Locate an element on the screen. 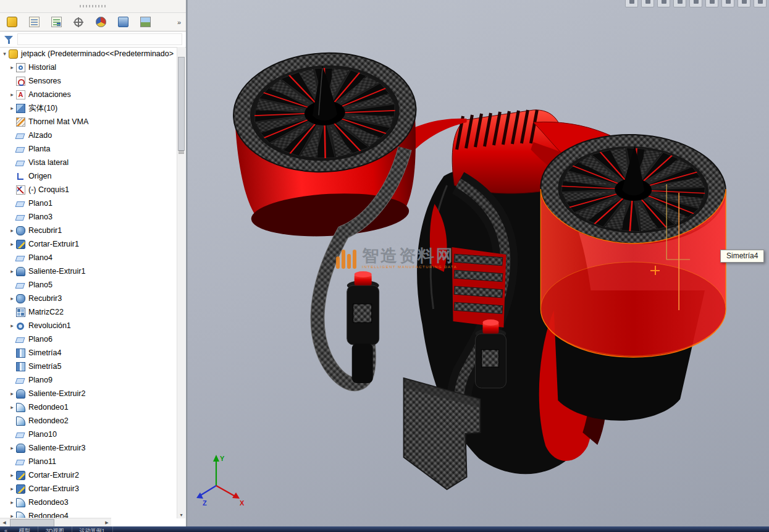  tree-item: ▸ Saliente-Extruir1 is located at coordinates (89, 271).